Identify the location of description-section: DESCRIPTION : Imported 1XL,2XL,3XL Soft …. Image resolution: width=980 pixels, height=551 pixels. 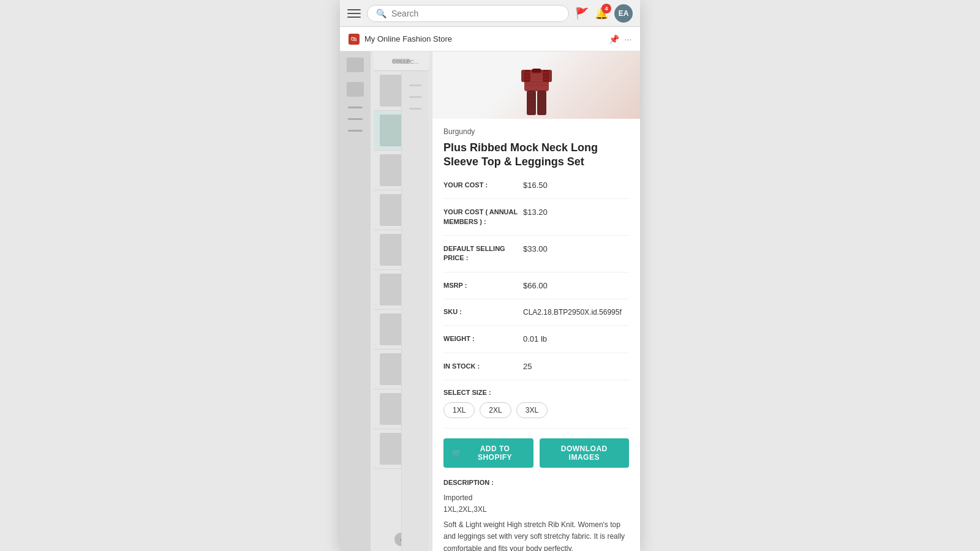
(537, 515).